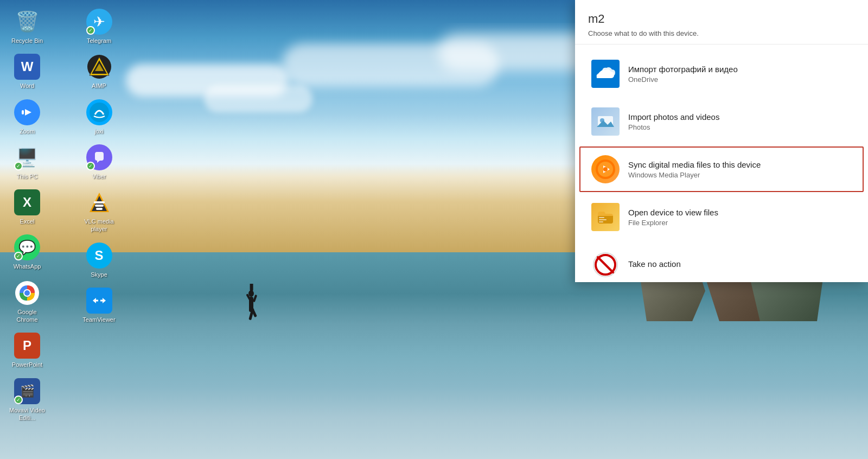 This screenshot has width=868, height=459. Describe the element at coordinates (27, 22) in the screenshot. I see `recycle-bin-icon: 🗑️` at that location.